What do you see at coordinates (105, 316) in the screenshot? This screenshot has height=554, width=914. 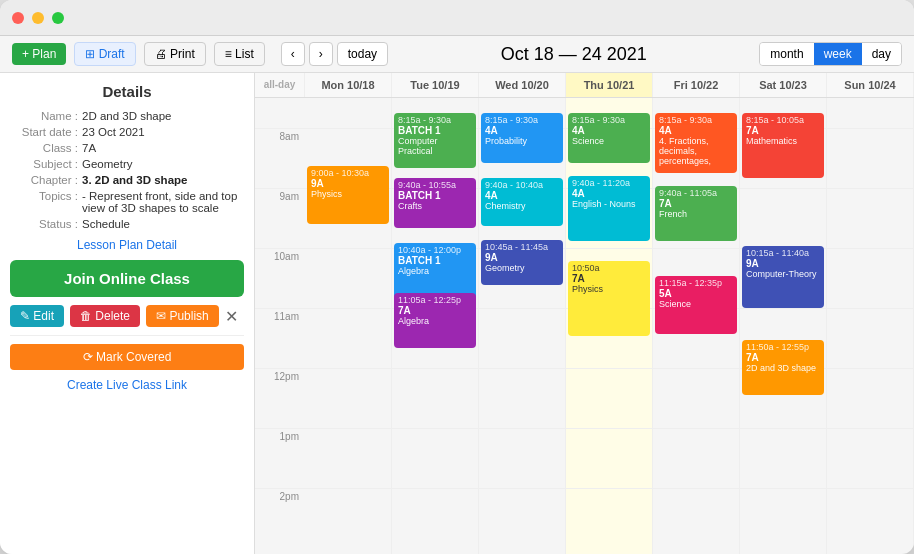 I see `delete-button: 🗑 Delete` at bounding box center [105, 316].